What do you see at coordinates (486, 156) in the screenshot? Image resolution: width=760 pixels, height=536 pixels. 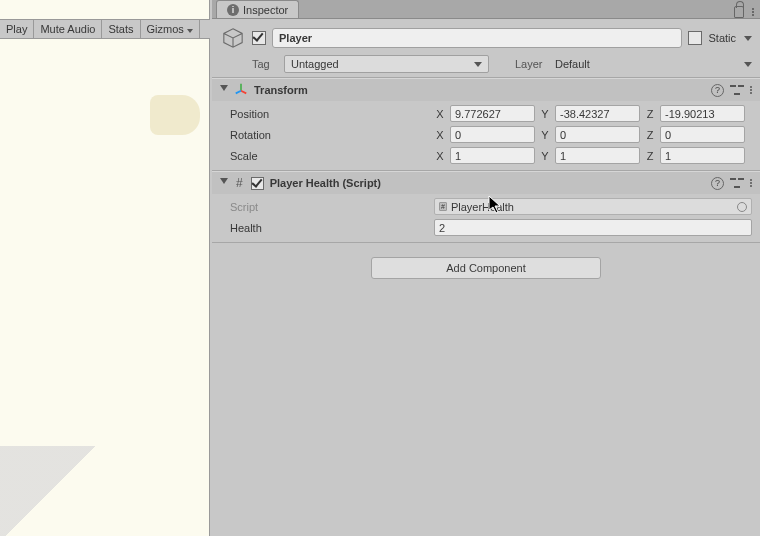 I see `scale-row: Scale X Y Z` at bounding box center [486, 156].